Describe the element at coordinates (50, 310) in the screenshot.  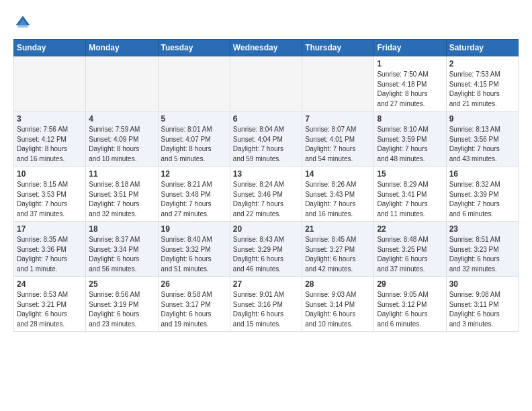
I see `day-info: Sunrise: 8:53 AM Sunset: 3:21 PM Dayligh…` at that location.